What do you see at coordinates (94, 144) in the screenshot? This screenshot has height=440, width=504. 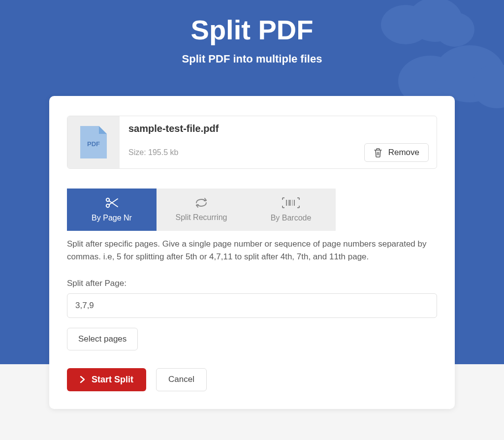 I see `file-icon-label: PDF` at bounding box center [94, 144].